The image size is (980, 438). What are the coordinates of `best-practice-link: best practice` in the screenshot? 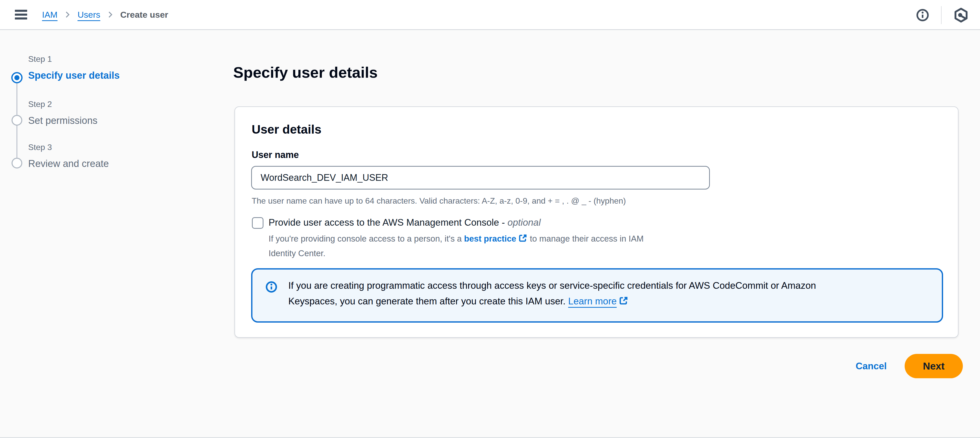 It's located at (496, 239).